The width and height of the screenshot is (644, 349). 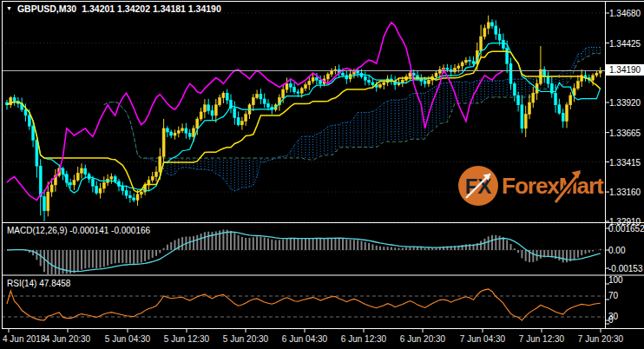 What do you see at coordinates (601, 339) in the screenshot?
I see `time-axis-label: 7 Jun 20:30` at bounding box center [601, 339].